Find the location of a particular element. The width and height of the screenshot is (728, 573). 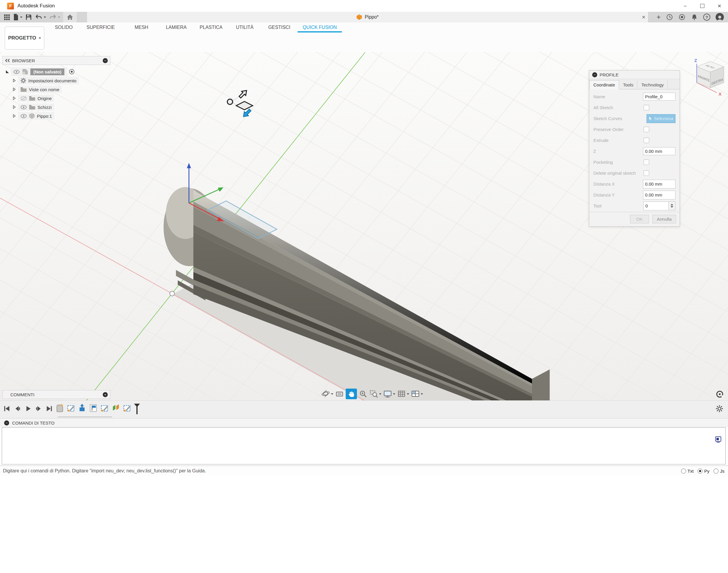

notifications-bell-icon is located at coordinates (694, 17).